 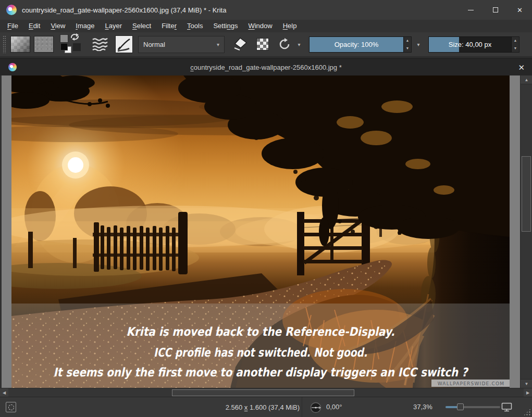 I want to click on reload-options-dropdown: ▾, so click(x=299, y=45).